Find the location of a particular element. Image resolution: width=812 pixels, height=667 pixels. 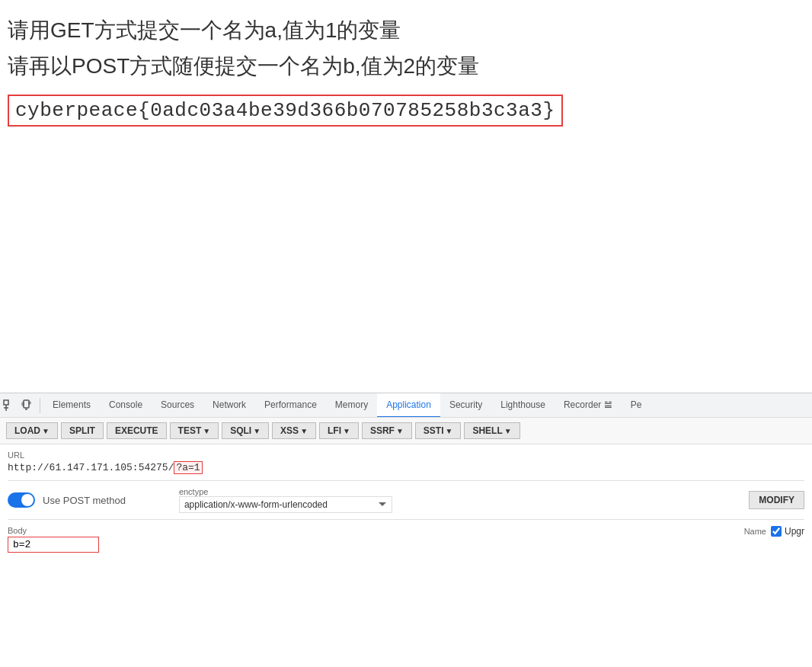

enctype-select: application/x-www-form-urlencoded is located at coordinates (286, 505).